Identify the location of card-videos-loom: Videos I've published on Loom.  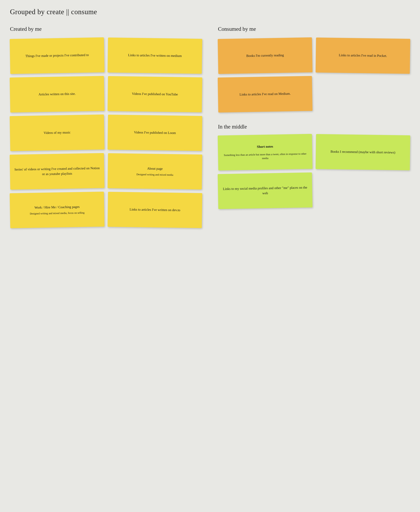
(155, 133).